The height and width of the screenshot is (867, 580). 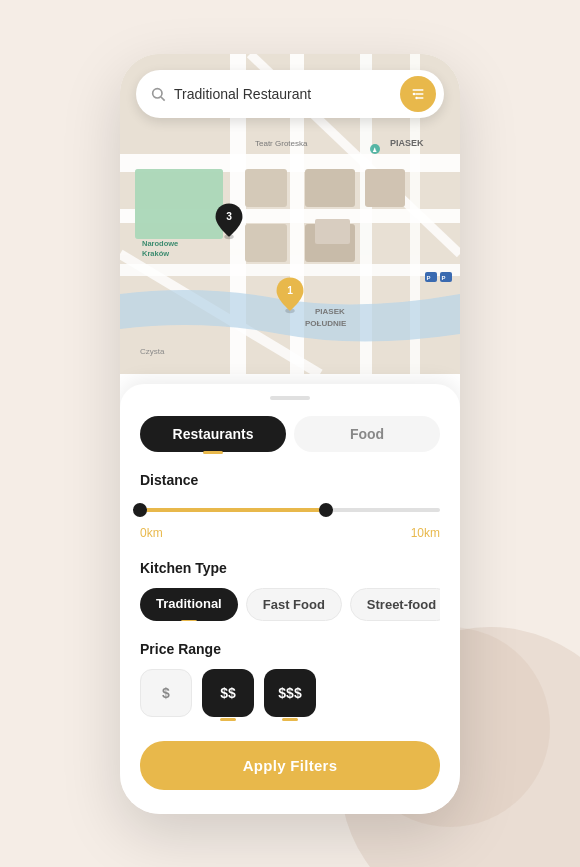 What do you see at coordinates (290, 295) in the screenshot?
I see `map-marker-1: 1` at bounding box center [290, 295].